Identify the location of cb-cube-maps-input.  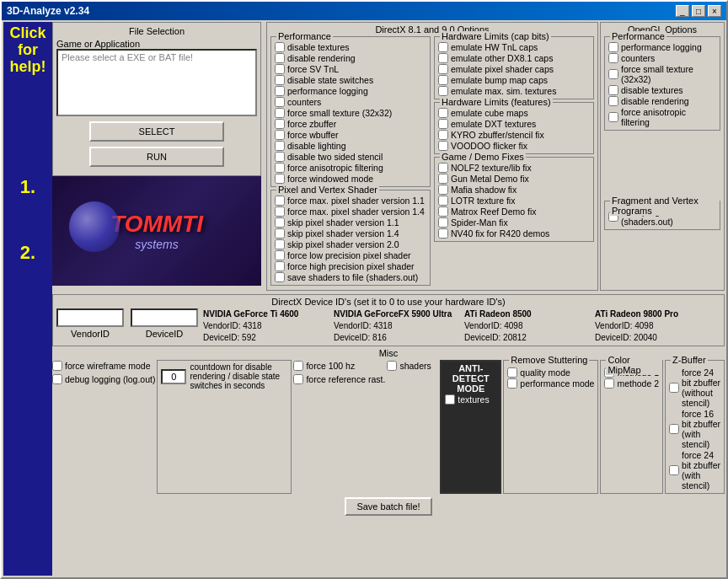
(443, 113).